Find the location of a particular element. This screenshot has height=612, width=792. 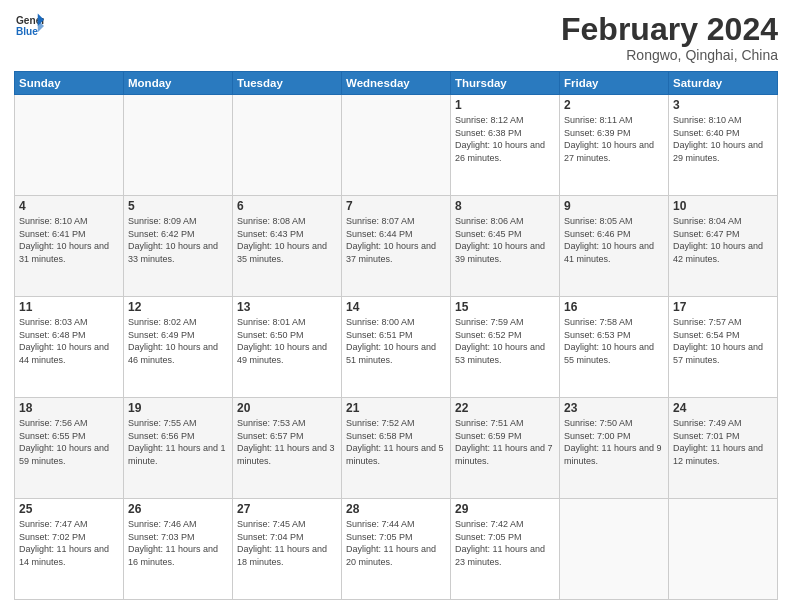

calendar-cell: 7Sunrise: 8:07 AM Sunset: 6:44 PM Daylig… is located at coordinates (396, 246).